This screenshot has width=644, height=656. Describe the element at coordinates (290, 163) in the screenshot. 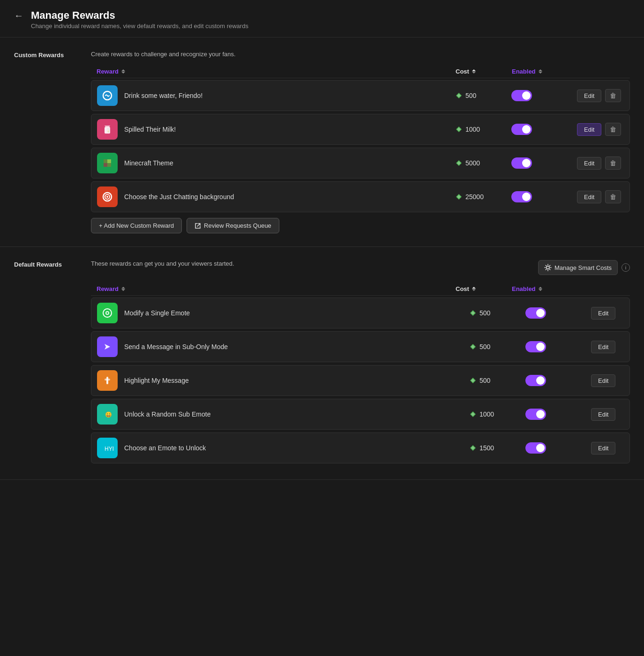

I see `reward-name-minecraft: Minecraft Theme` at that location.